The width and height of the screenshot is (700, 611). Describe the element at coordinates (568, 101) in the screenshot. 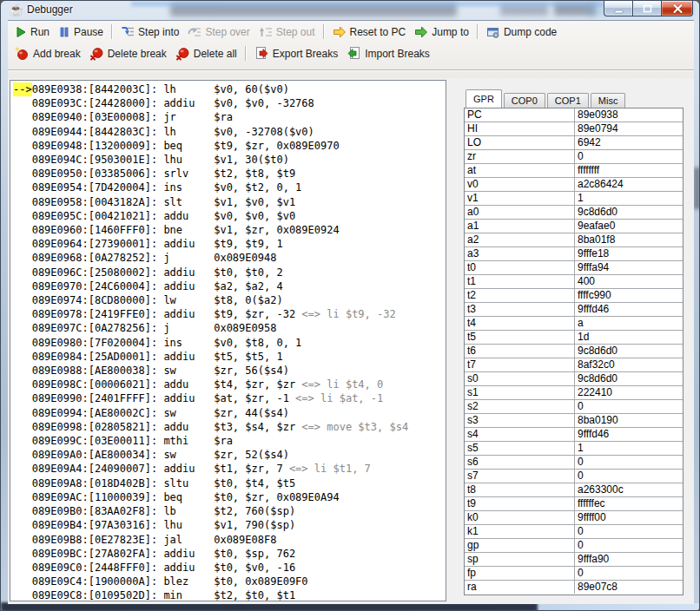

I see `tab-cop1: COP1` at that location.